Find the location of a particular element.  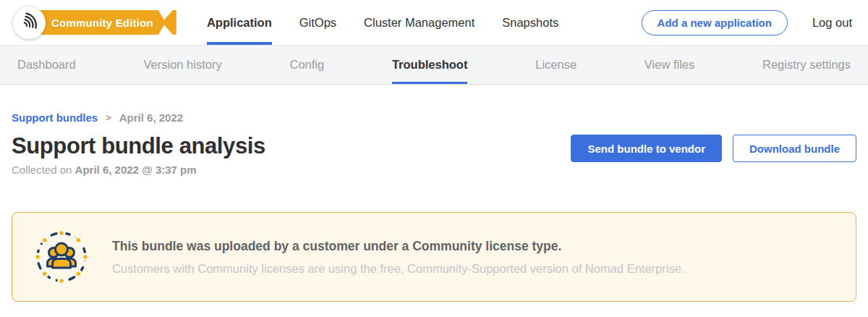

replicated-logo-icon is located at coordinates (30, 22).